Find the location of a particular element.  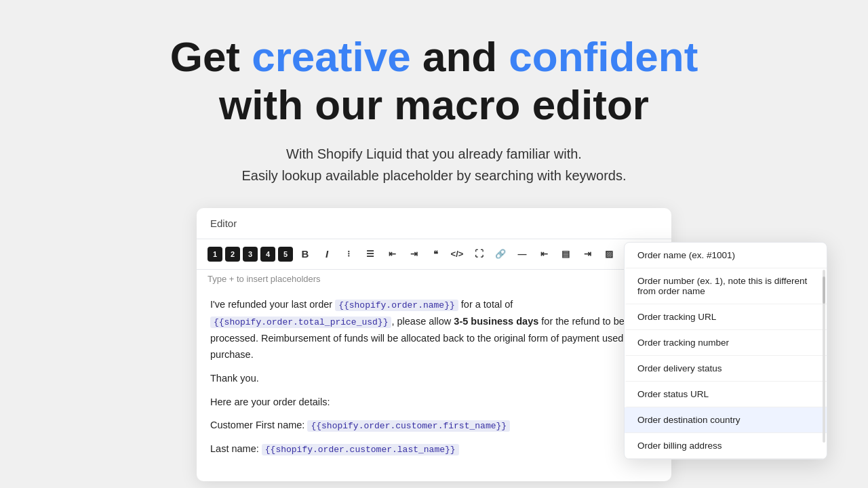

align-justify-button: ▨ is located at coordinates (609, 254).